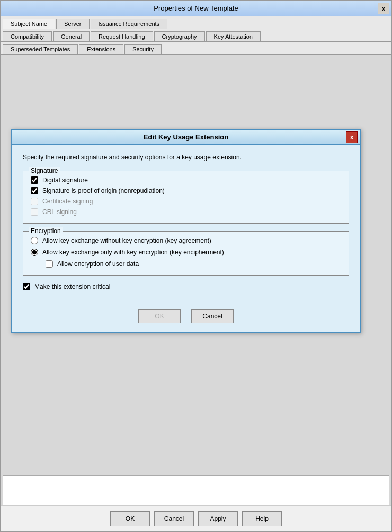 This screenshot has height=532, width=392. What do you see at coordinates (34, 201) in the screenshot?
I see `certificate-signing-checkbox` at bounding box center [34, 201].